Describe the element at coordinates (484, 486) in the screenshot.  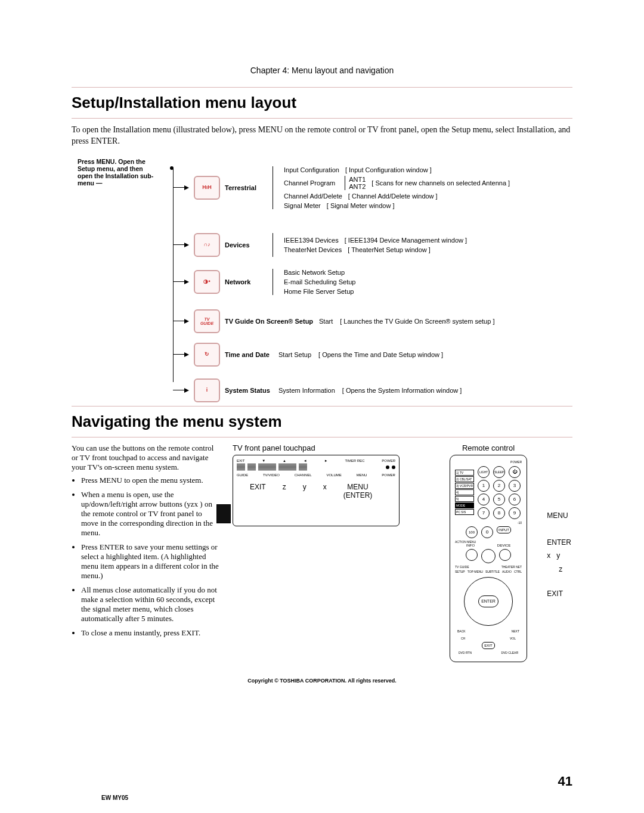
I see `num-button: 1` at that location.